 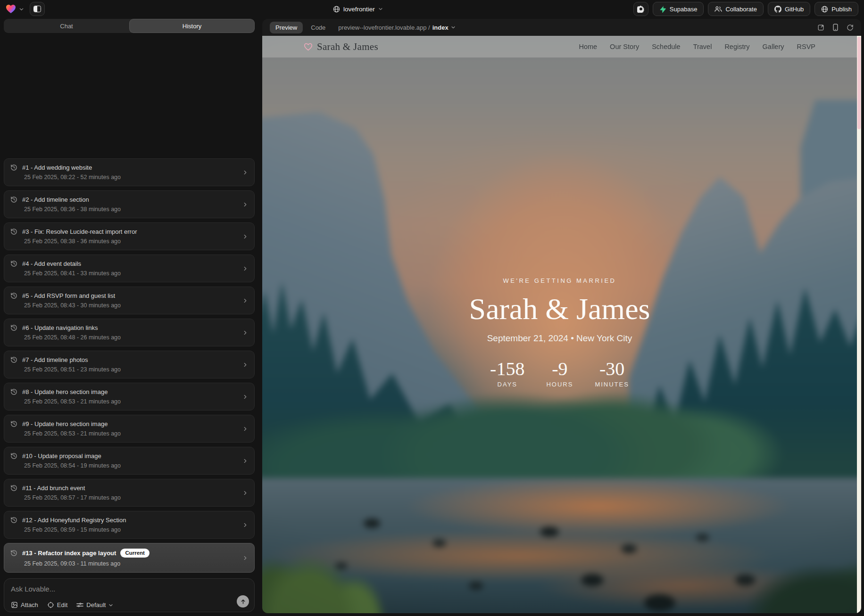 I want to click on history-item: #9 - Update hero section image 25 Feb 20…, so click(x=129, y=429).